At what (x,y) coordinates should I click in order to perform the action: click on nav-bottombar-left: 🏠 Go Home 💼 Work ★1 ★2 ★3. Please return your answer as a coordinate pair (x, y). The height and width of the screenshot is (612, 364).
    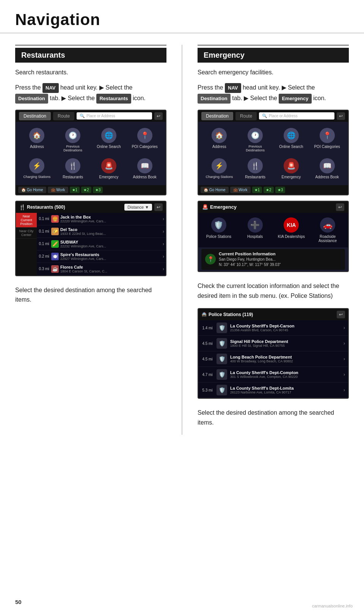
    Looking at the image, I should click on (91, 190).